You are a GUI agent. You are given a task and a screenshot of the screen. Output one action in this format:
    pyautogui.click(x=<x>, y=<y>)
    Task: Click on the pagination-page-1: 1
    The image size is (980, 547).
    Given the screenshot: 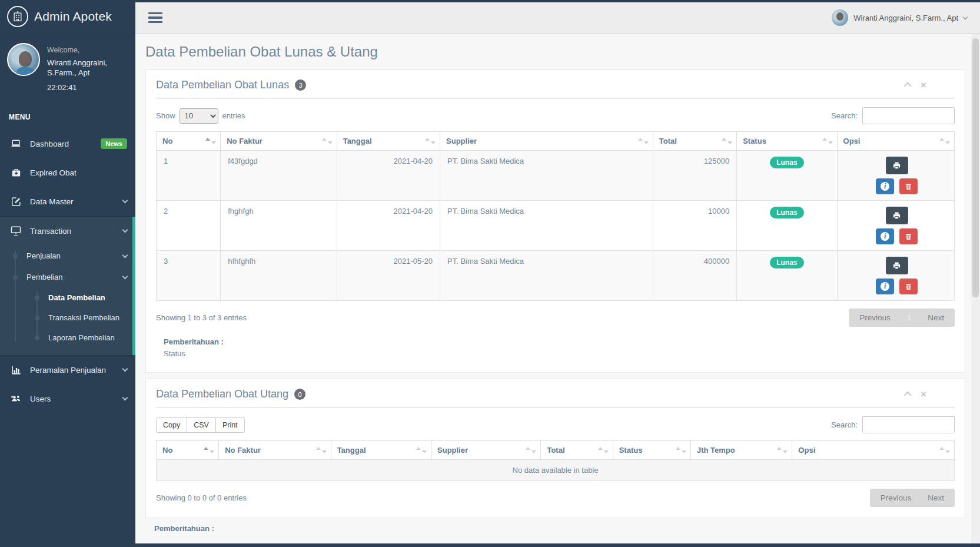 What is the action you would take?
    pyautogui.click(x=909, y=318)
    